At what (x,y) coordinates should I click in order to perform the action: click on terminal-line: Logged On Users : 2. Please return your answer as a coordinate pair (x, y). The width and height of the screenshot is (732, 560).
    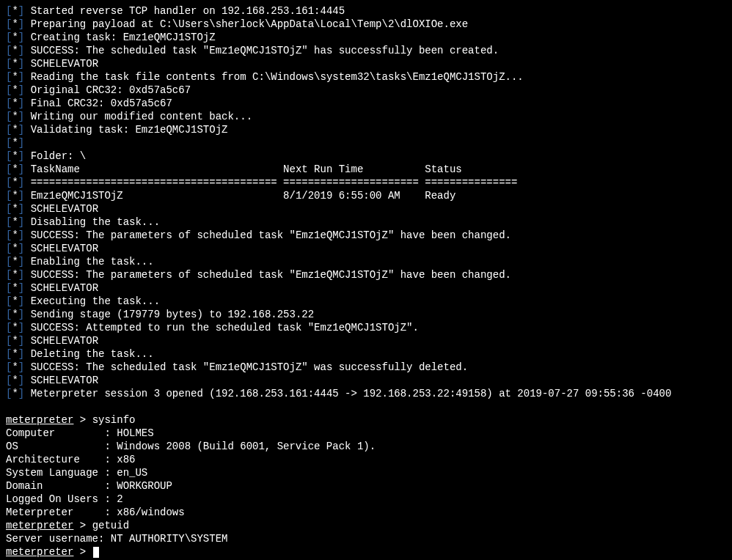
    Looking at the image, I should click on (366, 499).